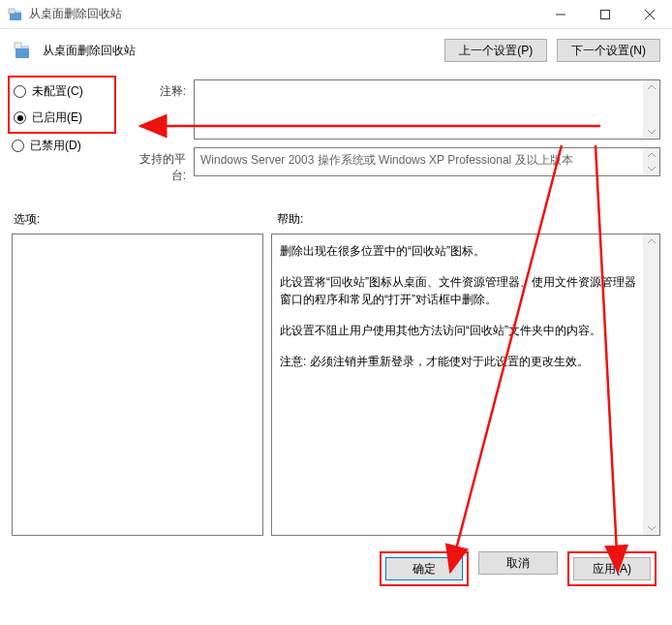 Image resolution: width=672 pixels, height=625 pixels. Describe the element at coordinates (22, 50) in the screenshot. I see `policy-icon` at that location.